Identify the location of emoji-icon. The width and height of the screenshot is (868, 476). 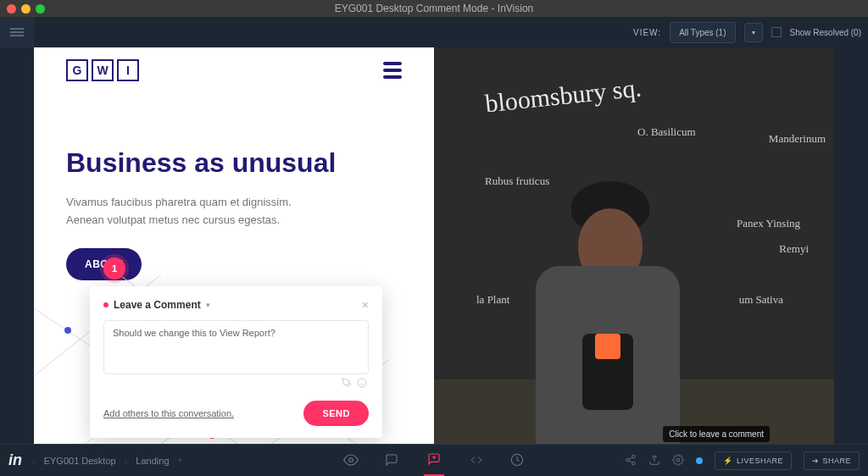
(362, 385).